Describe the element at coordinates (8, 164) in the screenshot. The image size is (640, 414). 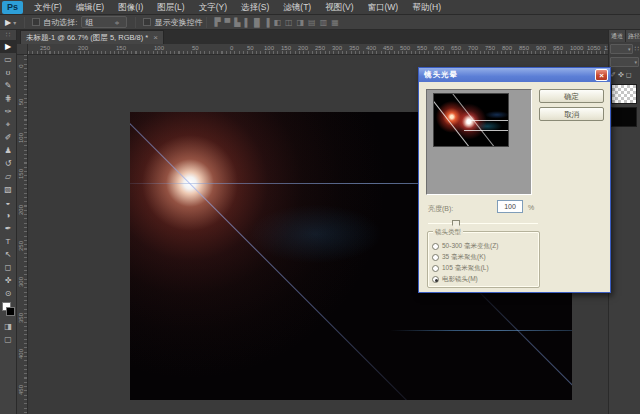
I see `tool-history-brush: ↺` at that location.